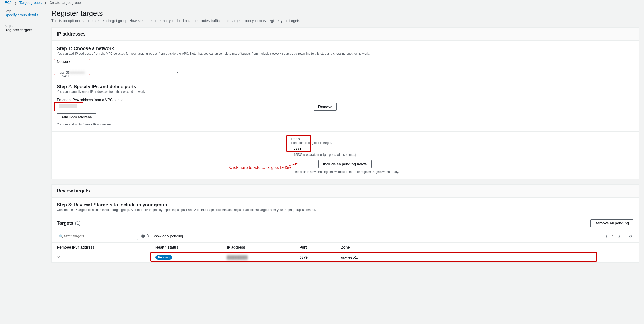  What do you see at coordinates (177, 73) in the screenshot?
I see `caret-down-icon: ▼` at bounding box center [177, 73].